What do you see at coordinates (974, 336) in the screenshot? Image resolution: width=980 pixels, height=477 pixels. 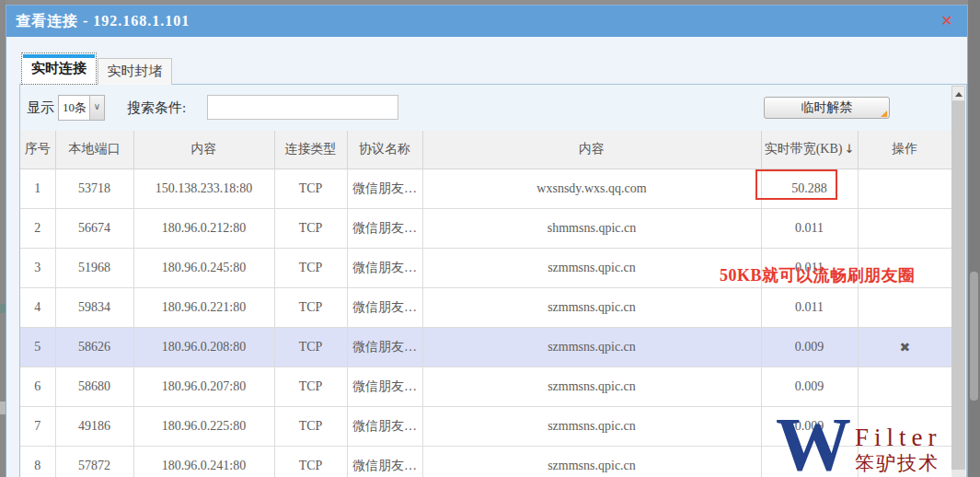 I see `background-page-scrollbar` at bounding box center [974, 336].